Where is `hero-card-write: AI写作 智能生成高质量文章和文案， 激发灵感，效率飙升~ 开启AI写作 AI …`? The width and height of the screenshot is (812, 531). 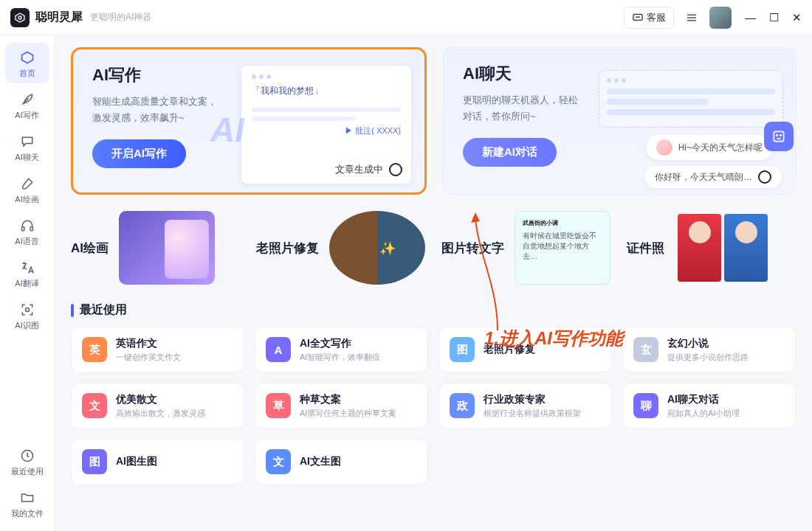
hero-card-write: AI写作 智能生成高质量文章和文案， 激发灵感，效率飙升~ 开启AI写作 AI … is located at coordinates (249, 121).